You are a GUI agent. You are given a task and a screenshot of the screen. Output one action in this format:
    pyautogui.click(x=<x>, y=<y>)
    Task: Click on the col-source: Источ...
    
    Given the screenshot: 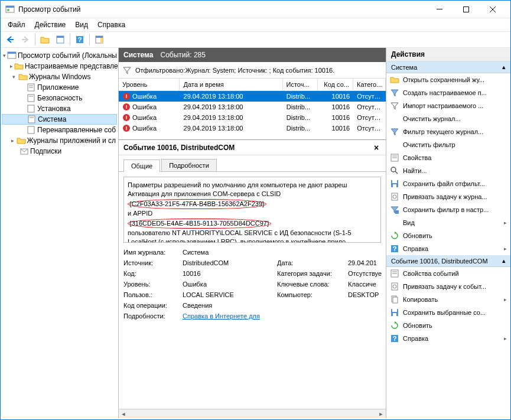 What is the action you would take?
    pyautogui.click(x=301, y=84)
    